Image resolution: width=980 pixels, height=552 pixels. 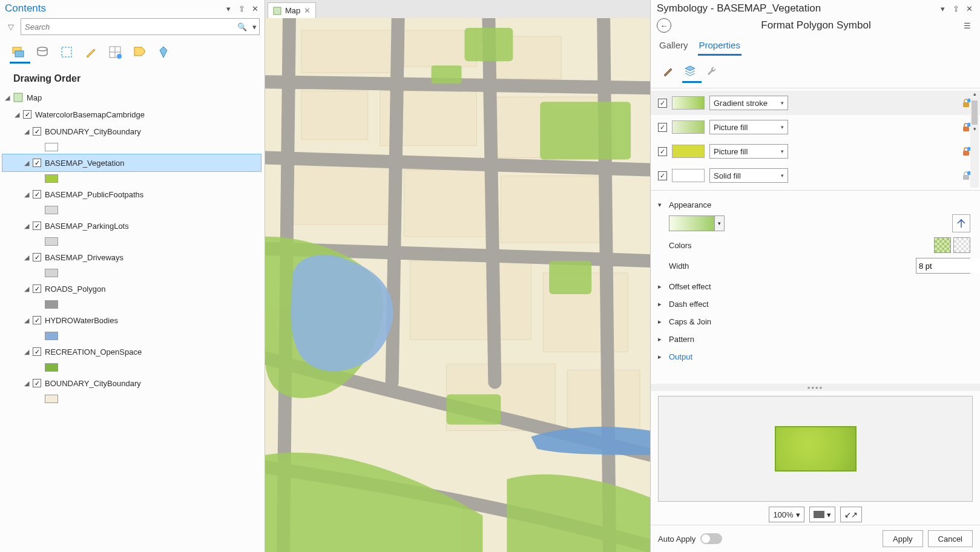 What do you see at coordinates (139, 52) in the screenshot?
I see `list-by-labeling-icon` at bounding box center [139, 52].